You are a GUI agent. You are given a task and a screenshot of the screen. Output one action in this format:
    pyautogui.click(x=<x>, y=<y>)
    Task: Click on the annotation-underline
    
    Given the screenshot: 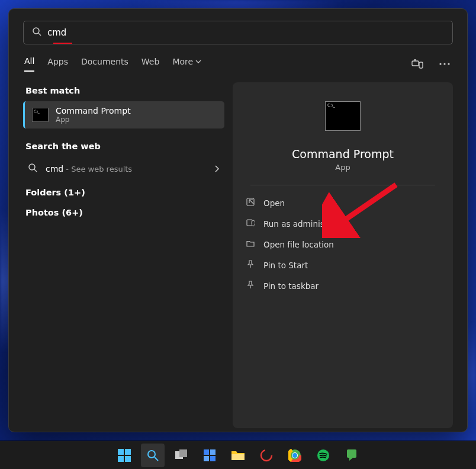 What is the action you would take?
    pyautogui.click(x=63, y=43)
    